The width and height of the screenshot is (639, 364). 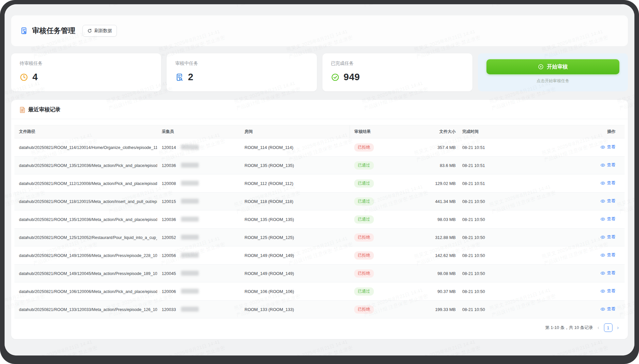 What do you see at coordinates (352, 77) in the screenshot?
I see `stat-value: 949` at bounding box center [352, 77].